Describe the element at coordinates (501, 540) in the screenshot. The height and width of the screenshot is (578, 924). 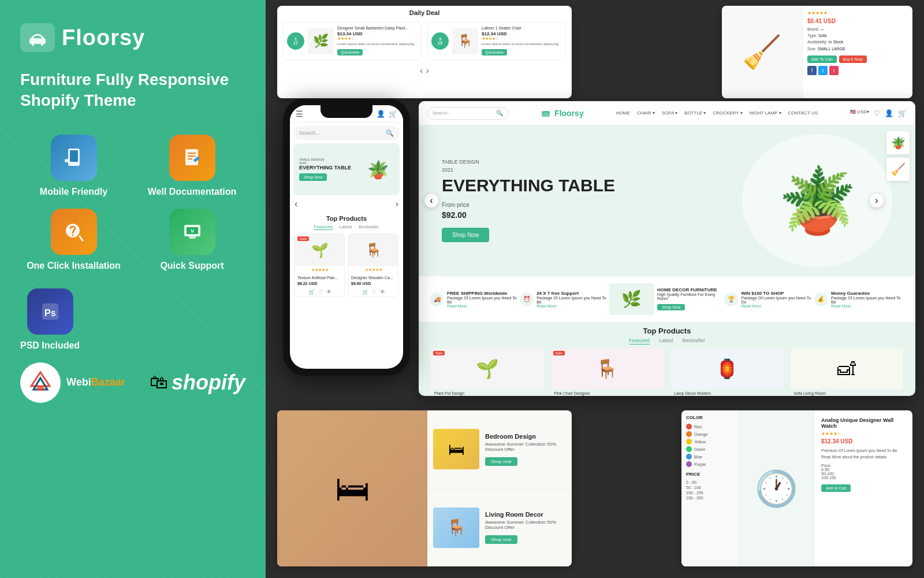
I see `livingroom-cta: Shop now` at that location.